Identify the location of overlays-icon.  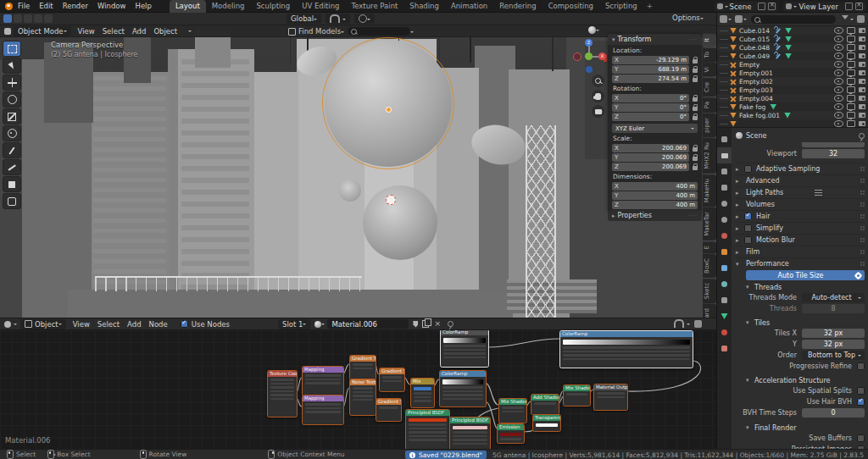
(698, 324).